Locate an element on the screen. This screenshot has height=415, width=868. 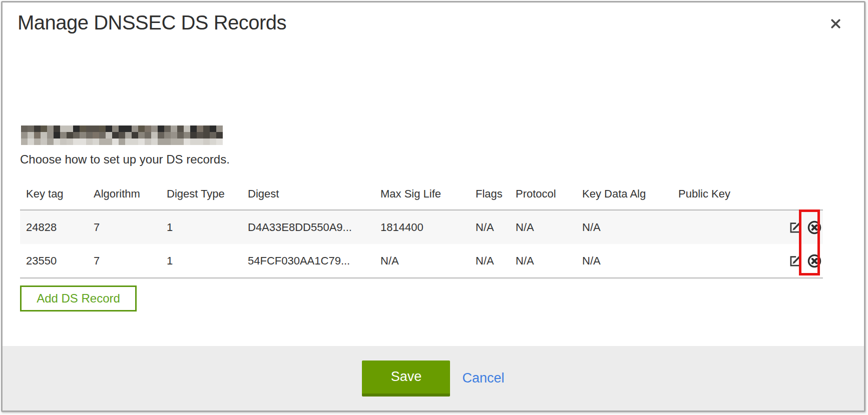
cell-key-tag: 23550 is located at coordinates (54, 261).